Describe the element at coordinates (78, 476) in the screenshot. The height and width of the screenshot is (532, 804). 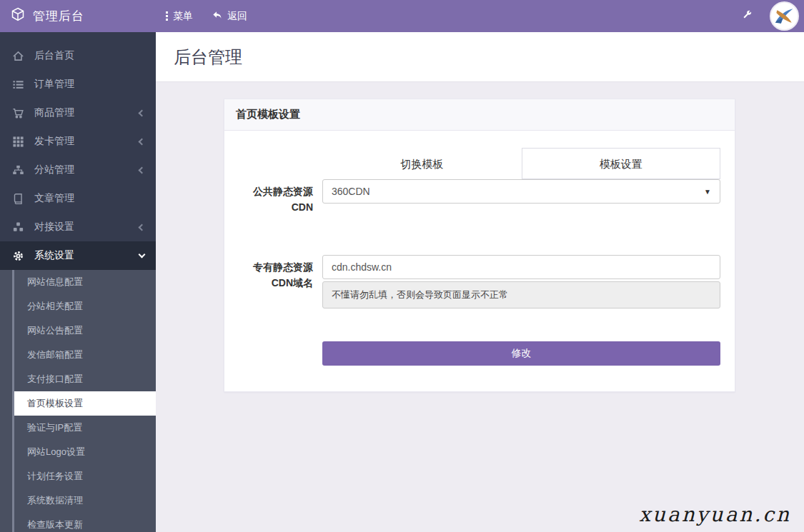
I see `submenu-item-cron-tasks: 计划任务设置` at that location.